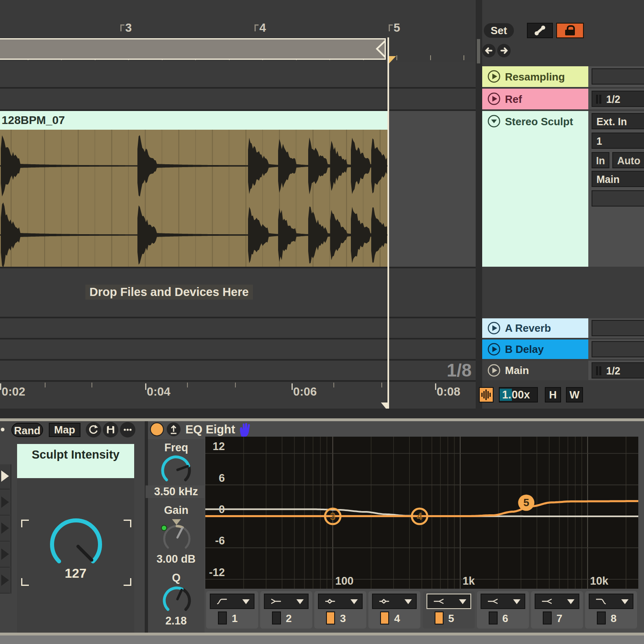 This screenshot has width=644, height=644. Describe the element at coordinates (157, 429) in the screenshot. I see `eq-device-activator` at that location.